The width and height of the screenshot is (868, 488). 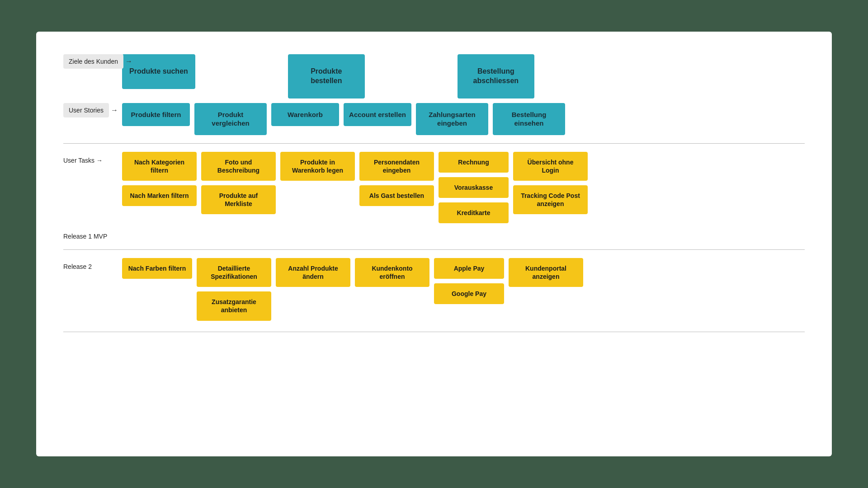 What do you see at coordinates (392, 272) in the screenshot?
I see `card-kundenkonto: Kundenkonto eröffnen` at bounding box center [392, 272].